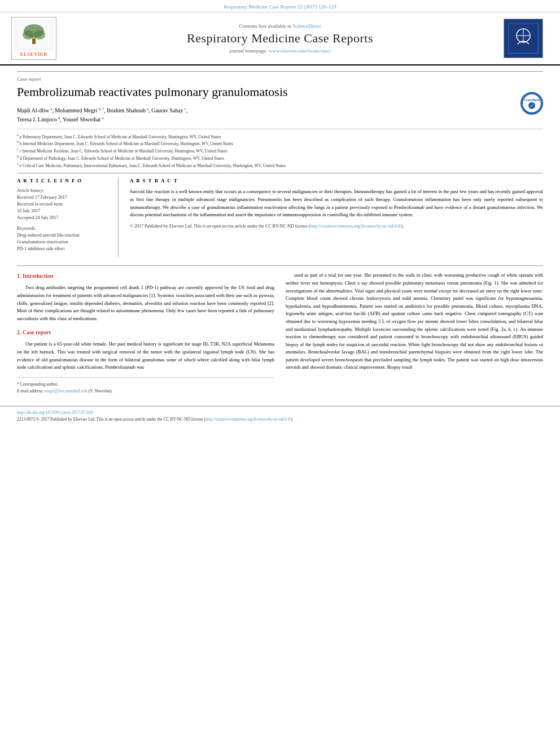 The height and width of the screenshot is (747, 560). Describe the element at coordinates (63, 228) in the screenshot. I see `keywords-label: Keywords:` at that location.